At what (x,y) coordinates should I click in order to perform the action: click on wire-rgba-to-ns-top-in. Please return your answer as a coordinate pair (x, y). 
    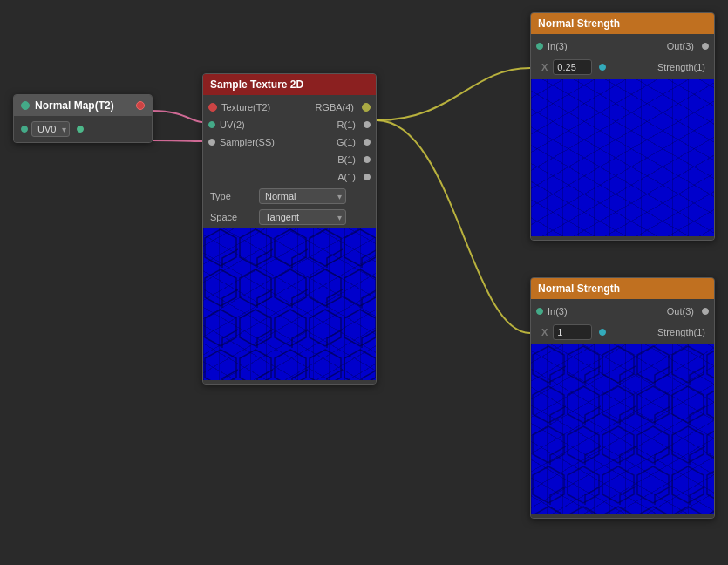
    Looking at the image, I should click on (453, 94).